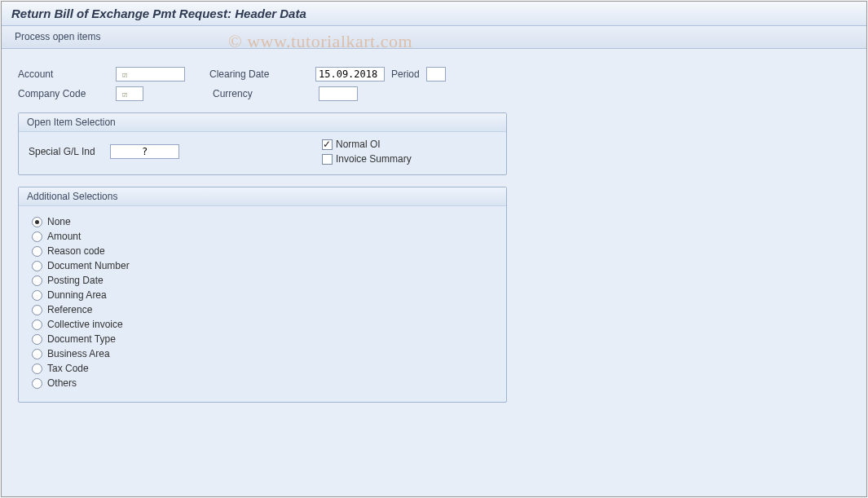 Image resolution: width=868 pixels, height=498 pixels. I want to click on invoice-summary-checkbox, so click(328, 160).